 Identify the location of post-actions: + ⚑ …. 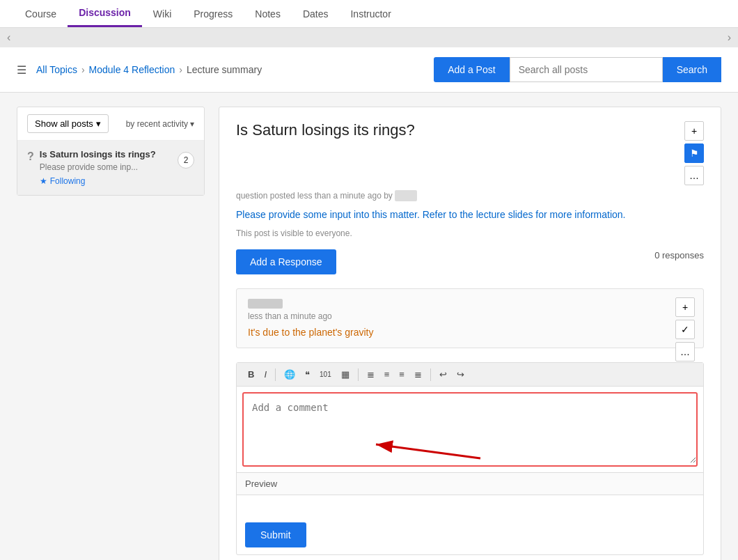
(694, 153).